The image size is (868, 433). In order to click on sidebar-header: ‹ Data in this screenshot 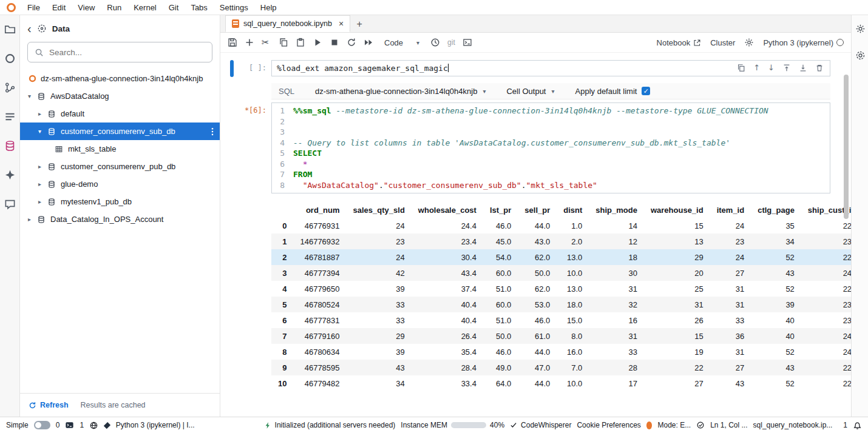, I will do `click(120, 29)`.